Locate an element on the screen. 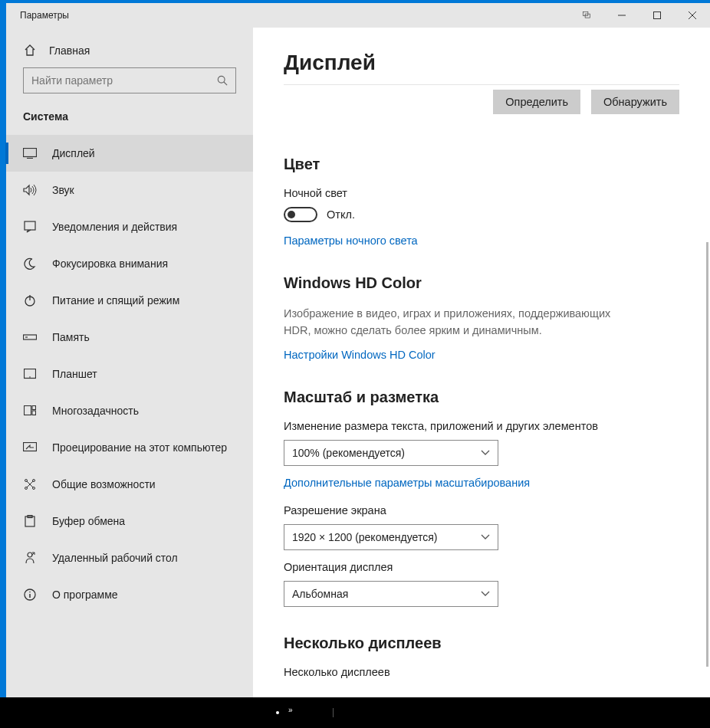 The height and width of the screenshot is (728, 710). page-title: Дисплей is located at coordinates (482, 63).